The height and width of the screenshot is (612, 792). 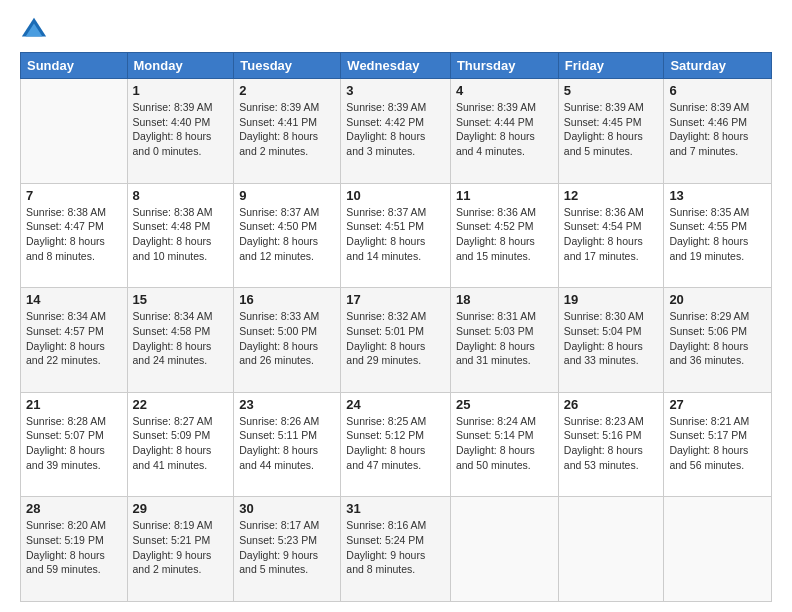 What do you see at coordinates (718, 340) in the screenshot?
I see `calendar-cell: 20Sunrise: 8:29 AM Sunset: 5:06 PM Dayli…` at bounding box center [718, 340].